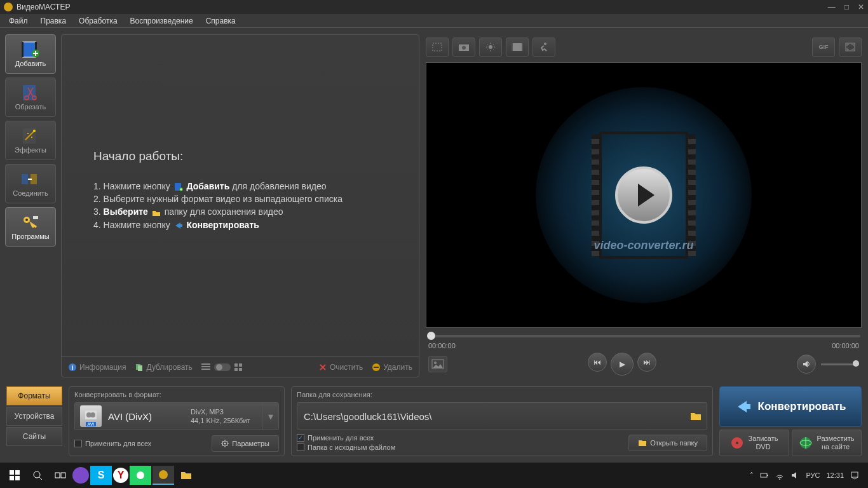  I want to click on format-audio: 44,1 KHz, 256Кбит, so click(220, 421).